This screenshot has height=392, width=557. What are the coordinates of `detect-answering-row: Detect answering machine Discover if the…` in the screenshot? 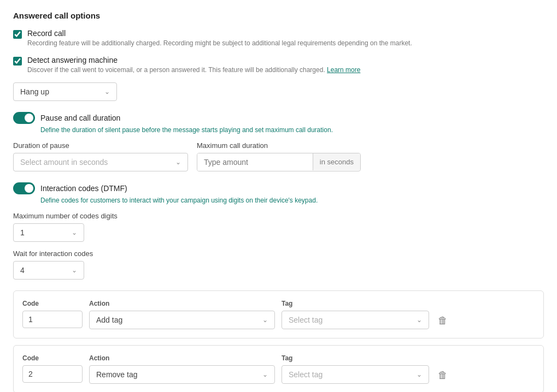 It's located at (279, 66).